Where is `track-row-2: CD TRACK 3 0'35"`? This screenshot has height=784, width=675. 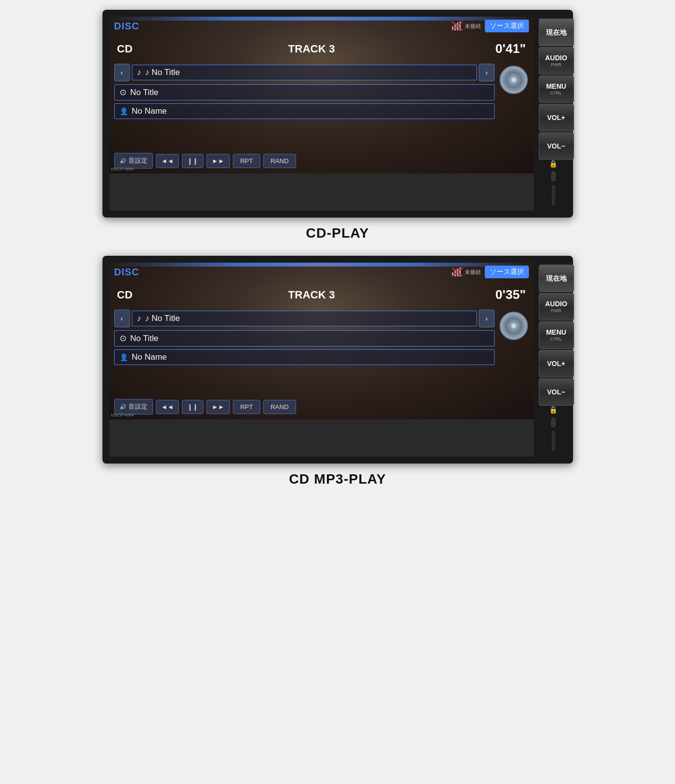
track-row-2: CD TRACK 3 0'35" is located at coordinates (322, 295).